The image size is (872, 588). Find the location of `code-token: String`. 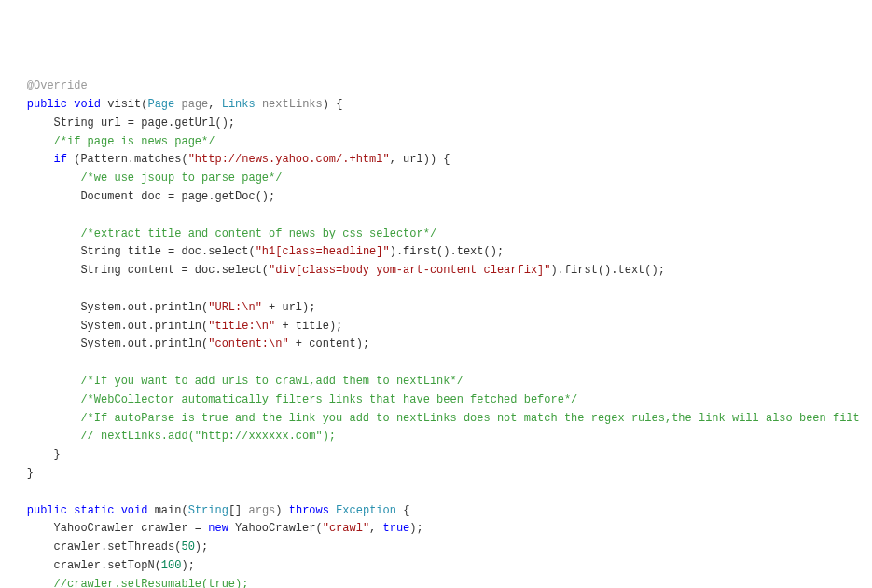

code-token: String is located at coordinates (209, 511).